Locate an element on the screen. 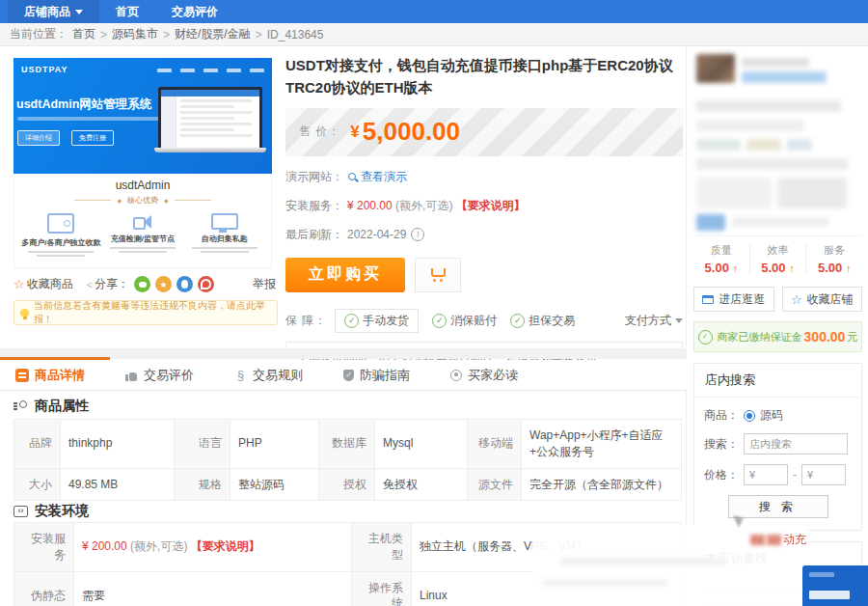 The height and width of the screenshot is (606, 868). env-label: 伪静态 is located at coordinates (44, 589).